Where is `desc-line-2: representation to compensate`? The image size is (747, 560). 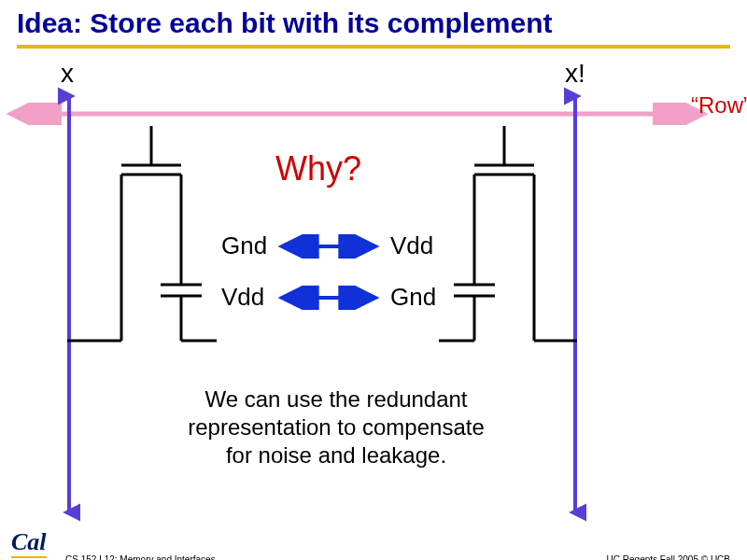
desc-line-2: representation to compensate is located at coordinates (336, 427).